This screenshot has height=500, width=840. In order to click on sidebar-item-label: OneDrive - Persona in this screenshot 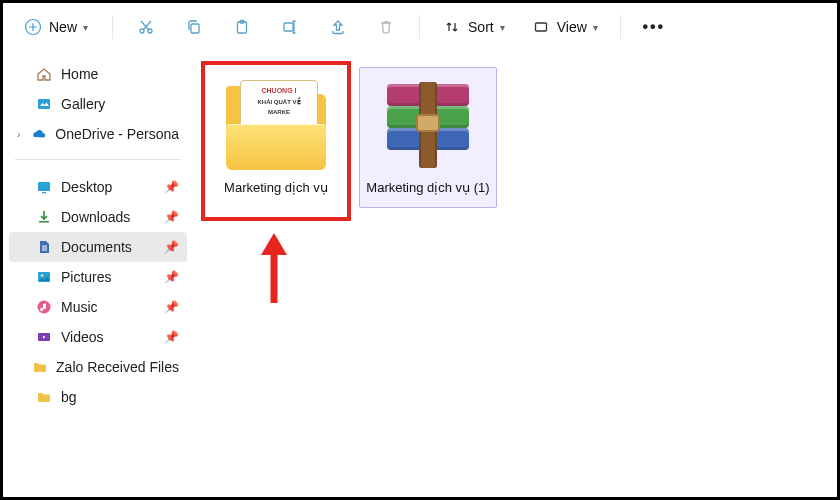, I will do `click(117, 134)`.